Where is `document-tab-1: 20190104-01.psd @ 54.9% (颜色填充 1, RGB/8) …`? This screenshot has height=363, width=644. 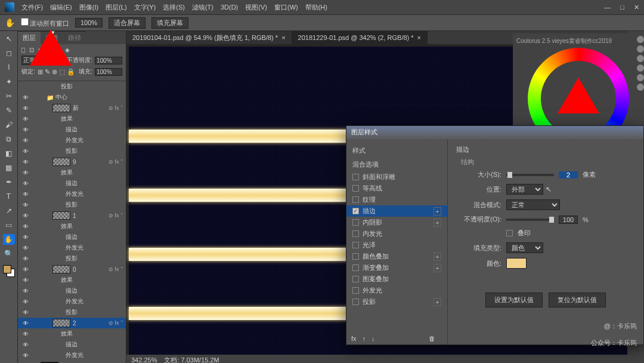
document-tab-1: 20190104-01.psd @ 54.9% (颜色填充 1, RGB/8) … is located at coordinates (209, 38).